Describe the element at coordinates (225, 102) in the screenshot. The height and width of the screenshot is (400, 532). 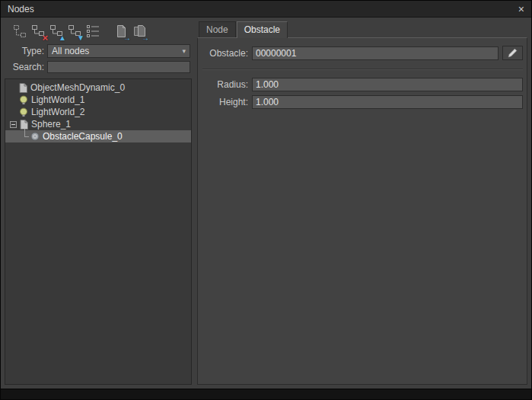
I see `height-label: Height:` at that location.